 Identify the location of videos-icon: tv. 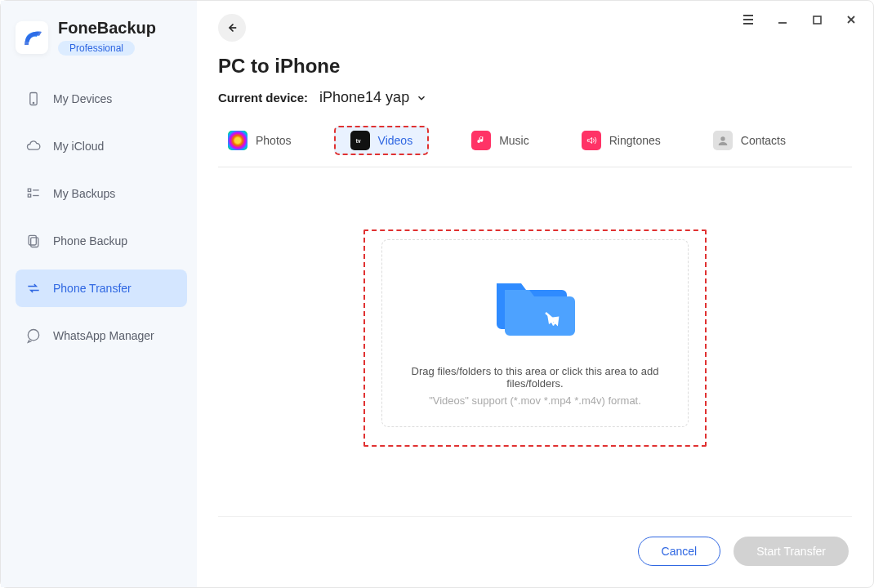
(360, 140).